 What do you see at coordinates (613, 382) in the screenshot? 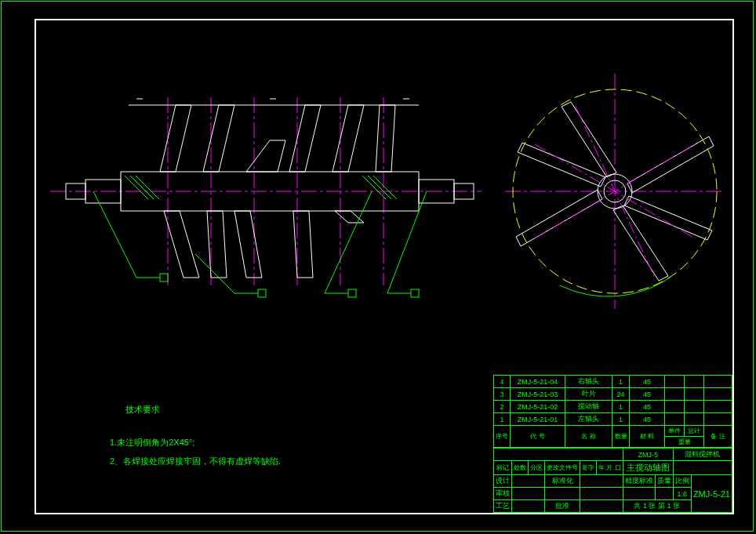
I see `bom-row: 4 ZMJ-5-21-04 右轴头 1 45` at bounding box center [613, 382].